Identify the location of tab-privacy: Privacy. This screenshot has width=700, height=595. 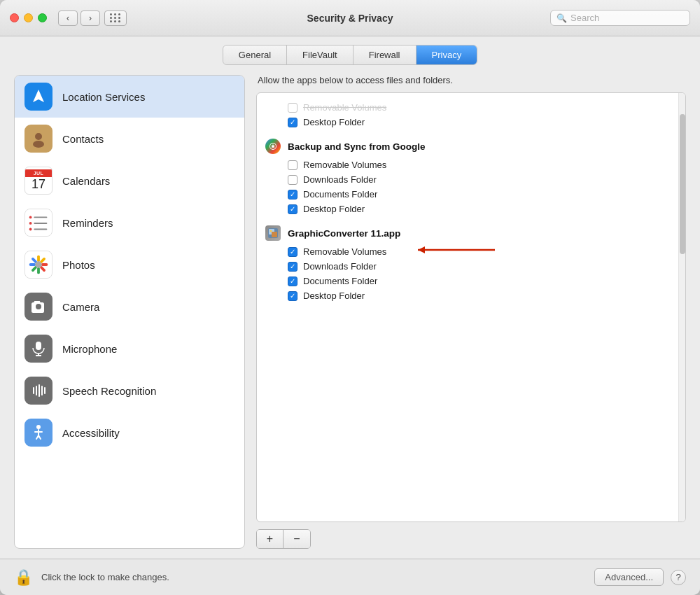
(447, 55).